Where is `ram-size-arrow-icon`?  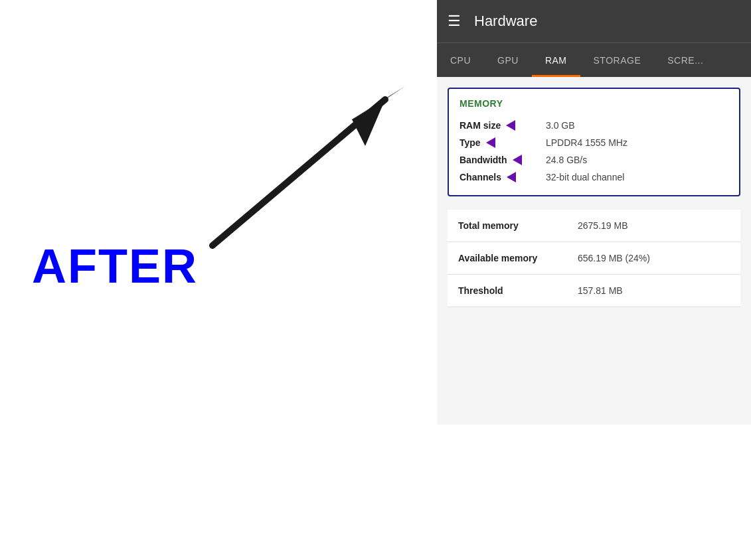
ram-size-arrow-icon is located at coordinates (511, 125).